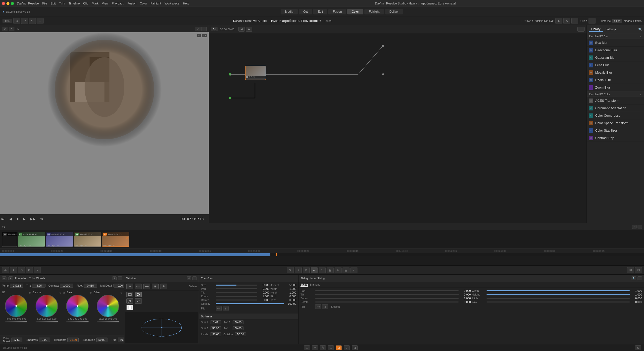  I want to click on sizing-search-btn: 🔍, so click(634, 278).